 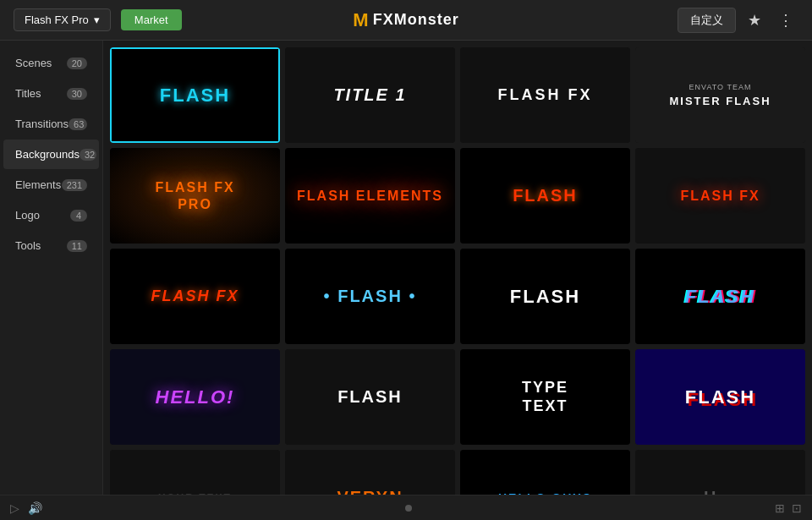 I want to click on thumbnail-image: TYPETEXT, so click(x=545, y=397).